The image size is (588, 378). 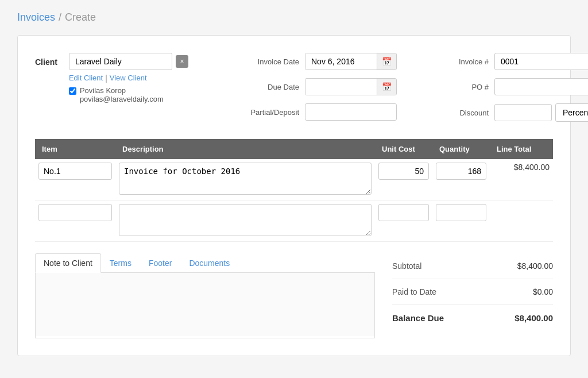 What do you see at coordinates (543, 292) in the screenshot?
I see `paid-value: $0.00` at bounding box center [543, 292].